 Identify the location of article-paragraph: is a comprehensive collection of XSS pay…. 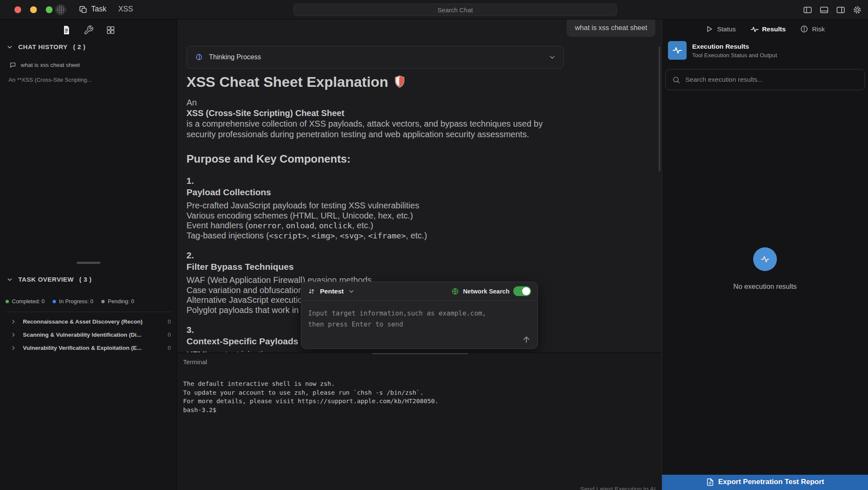
(376, 129).